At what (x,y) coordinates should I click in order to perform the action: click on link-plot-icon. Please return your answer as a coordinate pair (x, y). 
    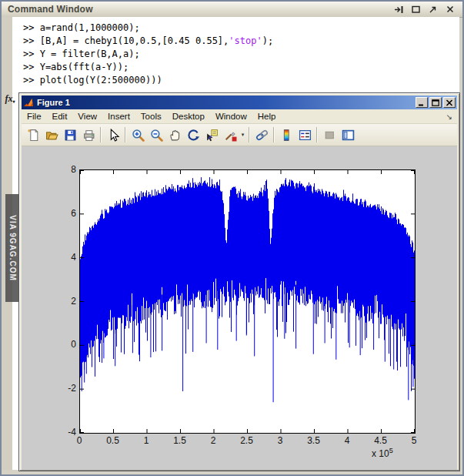
    Looking at the image, I should click on (262, 135).